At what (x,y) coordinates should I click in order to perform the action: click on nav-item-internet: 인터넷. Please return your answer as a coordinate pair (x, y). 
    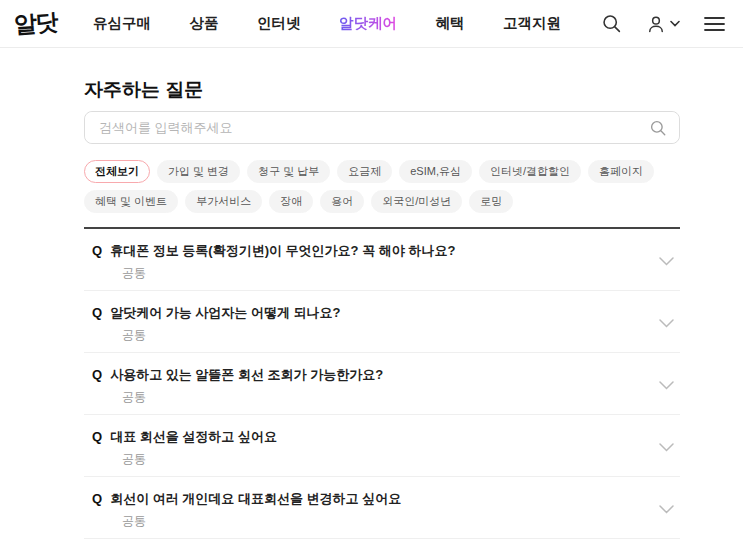
    Looking at the image, I should click on (279, 24).